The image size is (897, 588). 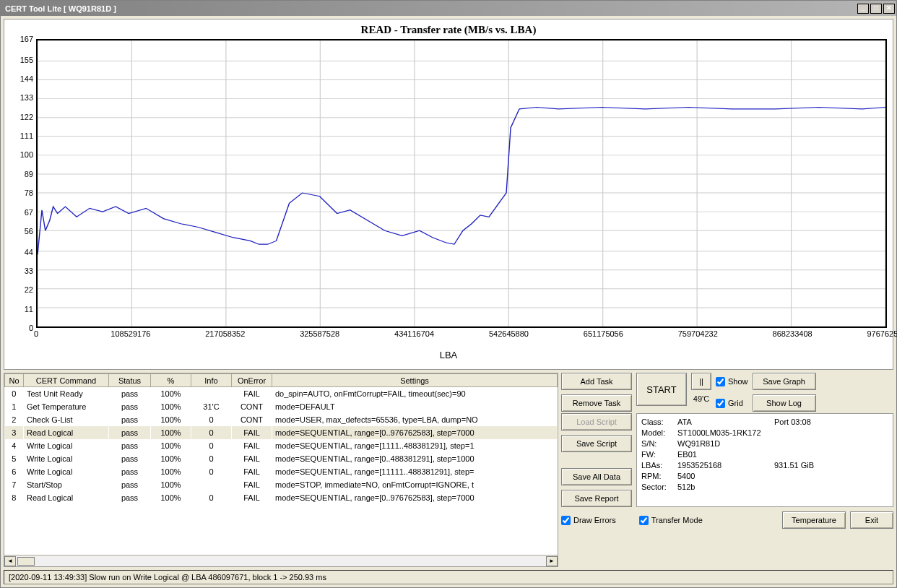 What do you see at coordinates (662, 389) in the screenshot?
I see `start-button: START` at bounding box center [662, 389].